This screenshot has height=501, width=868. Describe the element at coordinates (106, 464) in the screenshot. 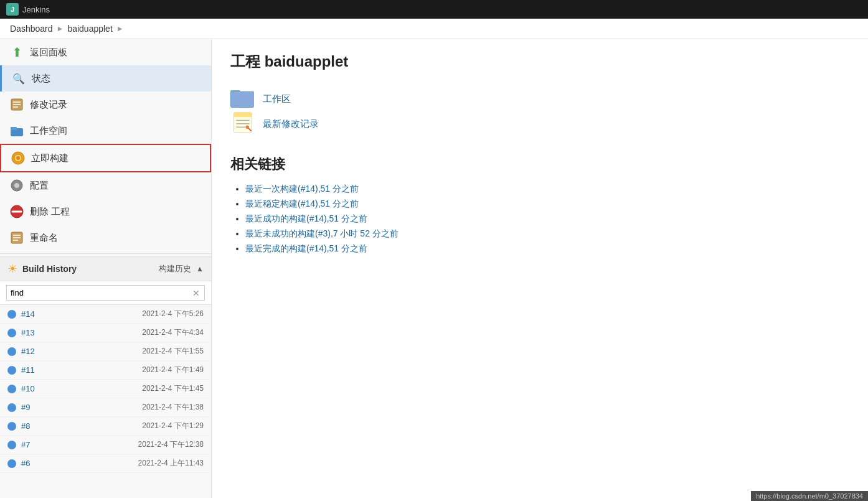

I see `build-list-item-build-6: #62021-2-4 上午11:43` at that location.